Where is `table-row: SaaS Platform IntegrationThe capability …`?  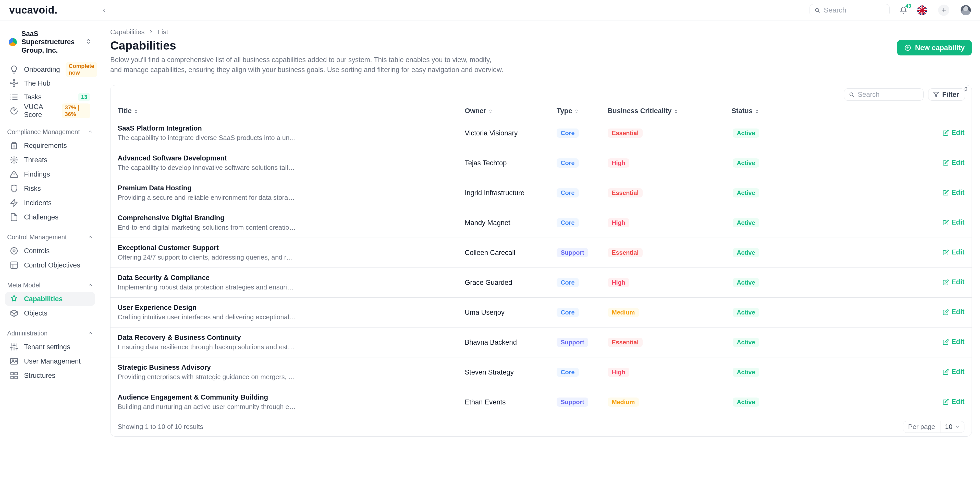 table-row: SaaS Platform IntegrationThe capability … is located at coordinates (541, 133).